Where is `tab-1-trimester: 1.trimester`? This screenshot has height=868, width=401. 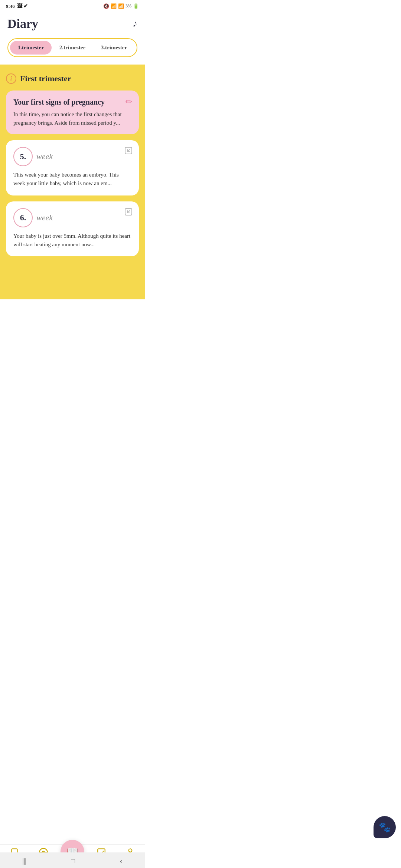
tab-1-trimester: 1.trimester is located at coordinates (31, 47).